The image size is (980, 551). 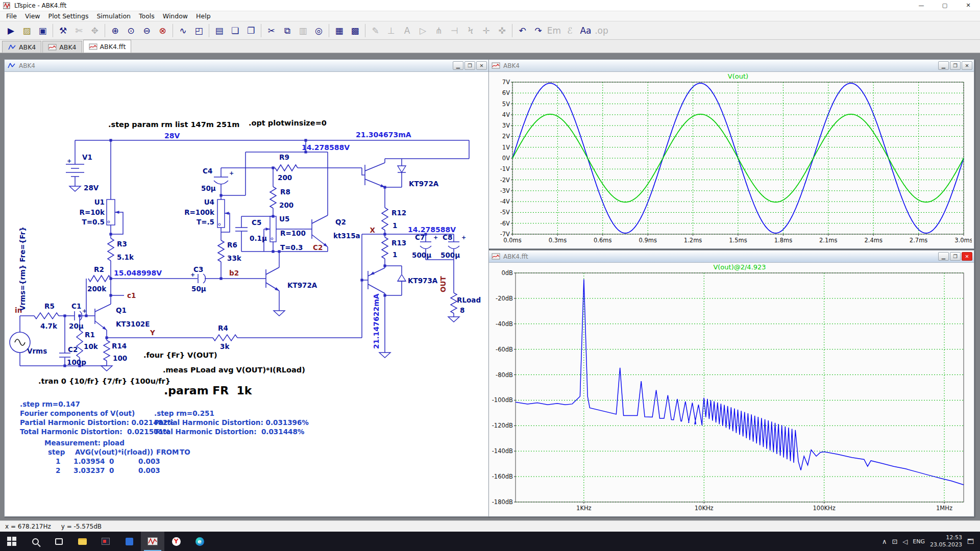 What do you see at coordinates (11, 31) in the screenshot?
I see `run-button: ▶` at bounding box center [11, 31].